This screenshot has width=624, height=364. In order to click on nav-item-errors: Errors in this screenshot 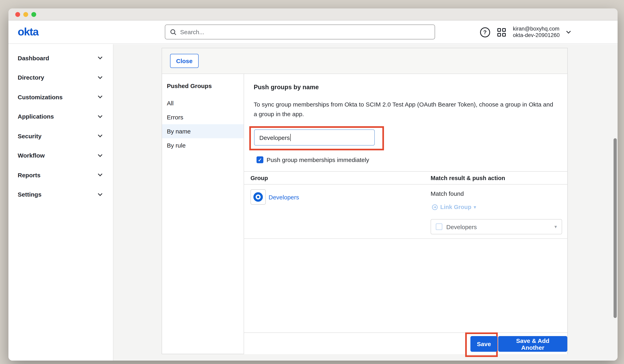, I will do `click(203, 117)`.